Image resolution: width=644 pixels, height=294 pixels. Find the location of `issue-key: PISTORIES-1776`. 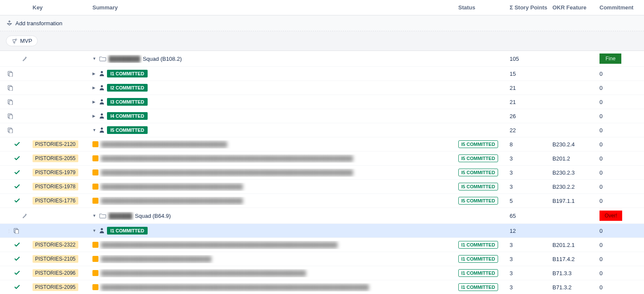

issue-key: PISTORIES-1776 is located at coordinates (56, 201).